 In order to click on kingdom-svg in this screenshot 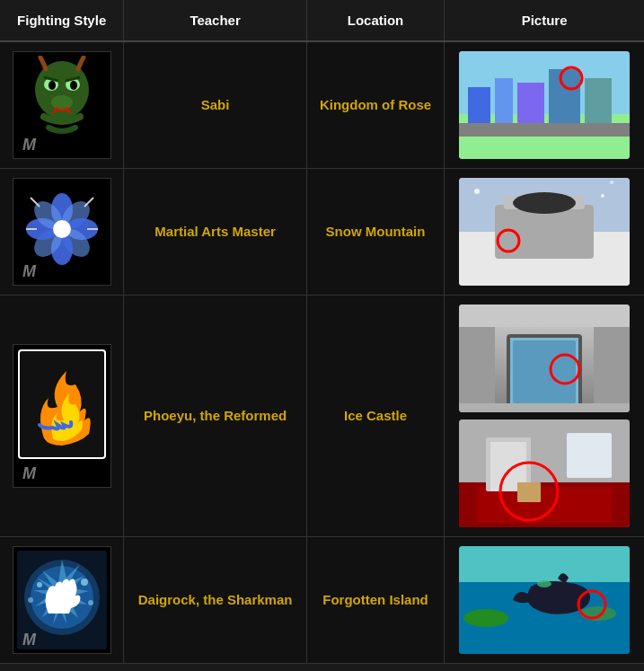, I will do `click(544, 105)`.